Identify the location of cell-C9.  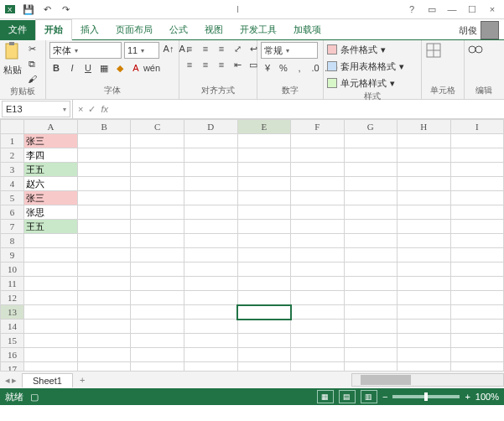
(158, 255).